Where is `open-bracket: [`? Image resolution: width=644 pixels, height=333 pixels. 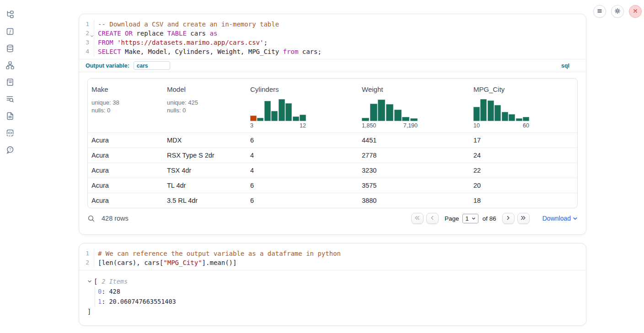 open-bracket: [ is located at coordinates (96, 281).